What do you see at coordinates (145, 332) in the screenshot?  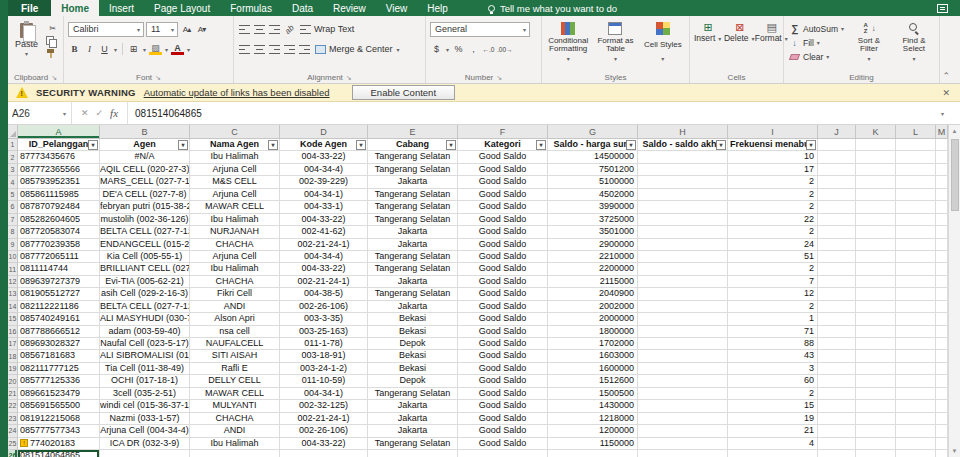 I see `cell-B16: adam (003-59-40)` at bounding box center [145, 332].